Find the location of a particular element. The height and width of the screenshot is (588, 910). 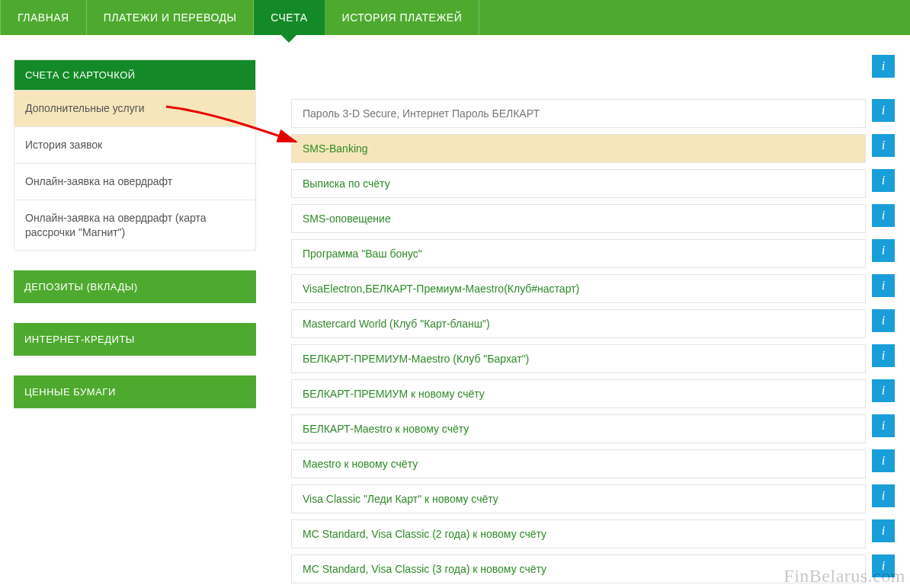

service-link-mc-world: Mastercard World (Клуб "Карт-бланш") is located at coordinates (578, 324).